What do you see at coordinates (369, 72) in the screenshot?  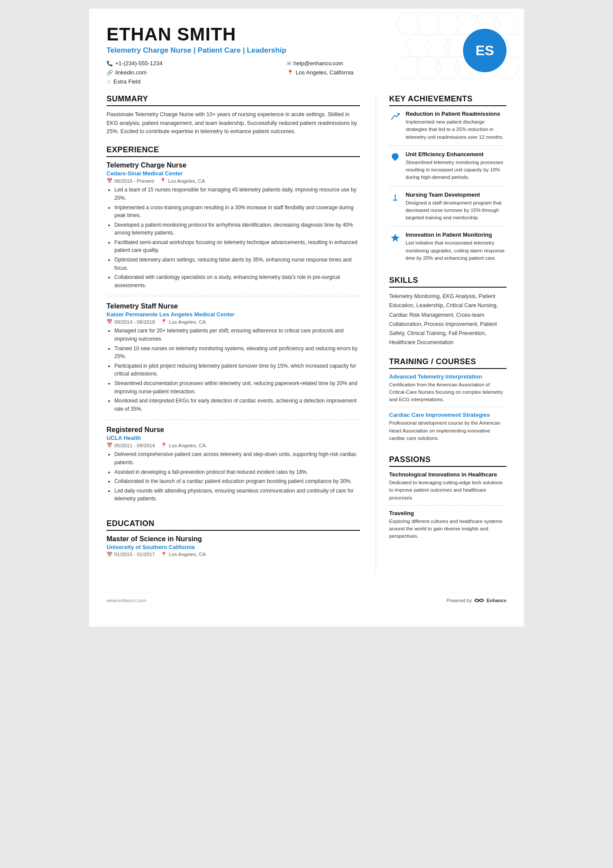 I see `location-contact: 📍 Los Angeles, California` at bounding box center [369, 72].